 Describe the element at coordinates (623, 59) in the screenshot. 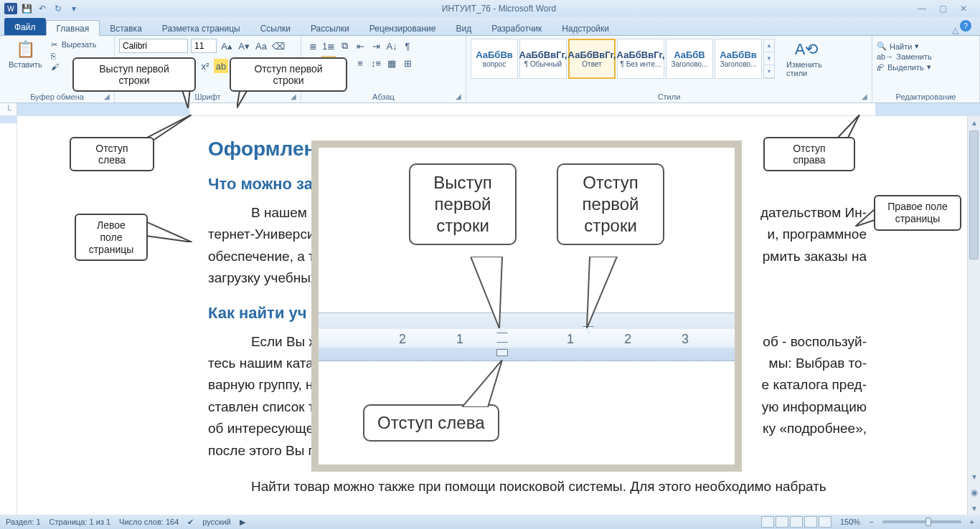

I see `styles-gallery: АаБбВввопрос АаБбВвГг,¶ Обычный АаБбВвГг…` at that location.